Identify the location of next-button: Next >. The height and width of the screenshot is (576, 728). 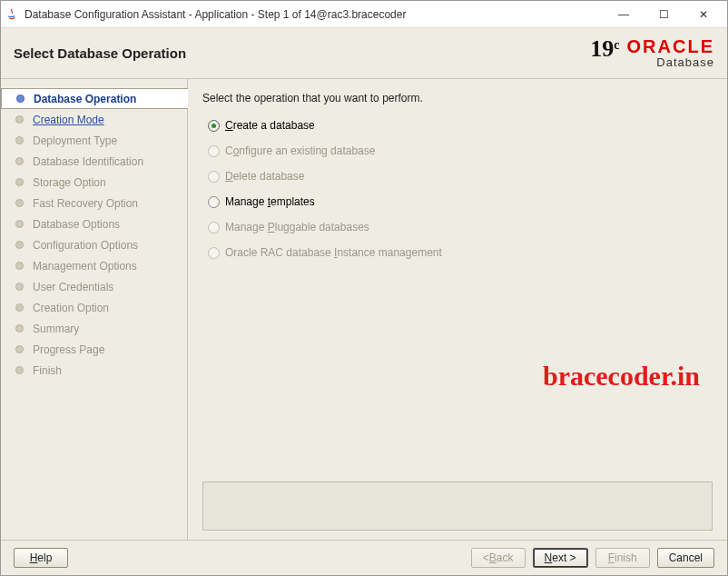
(561, 558).